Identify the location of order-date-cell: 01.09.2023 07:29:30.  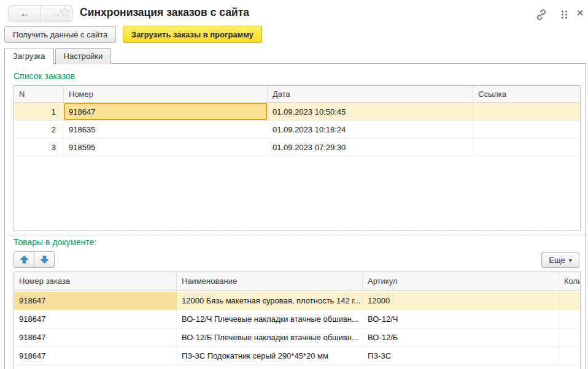
(371, 147).